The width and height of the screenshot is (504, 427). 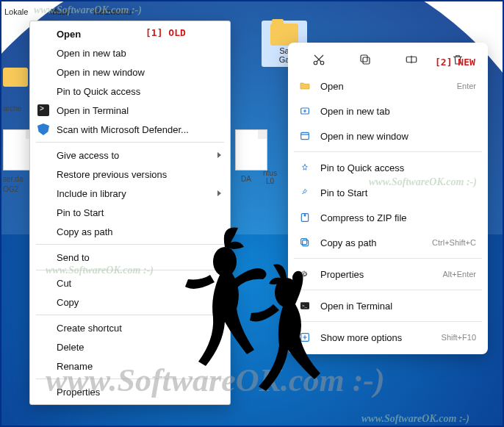 I want to click on badge-new: [2] NEW, so click(x=456, y=62).